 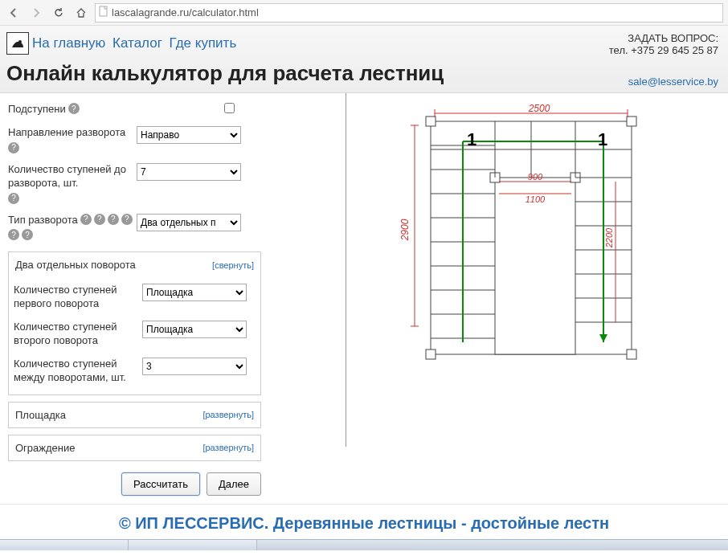 What do you see at coordinates (233, 265) in the screenshot?
I see `section-collapse-toggle: [свернуть]` at bounding box center [233, 265].